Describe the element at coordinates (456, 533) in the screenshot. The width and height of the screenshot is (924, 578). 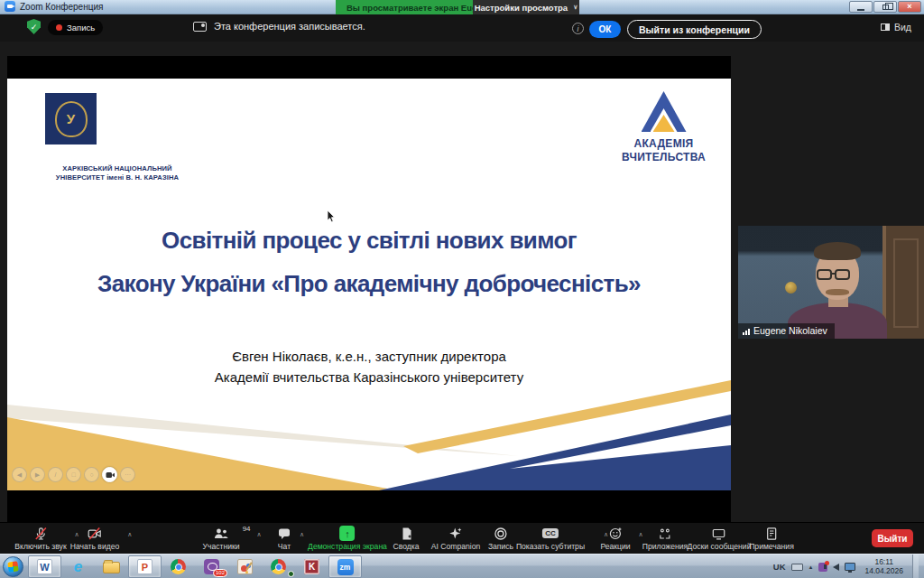
I see `ai-companion-icon` at that location.